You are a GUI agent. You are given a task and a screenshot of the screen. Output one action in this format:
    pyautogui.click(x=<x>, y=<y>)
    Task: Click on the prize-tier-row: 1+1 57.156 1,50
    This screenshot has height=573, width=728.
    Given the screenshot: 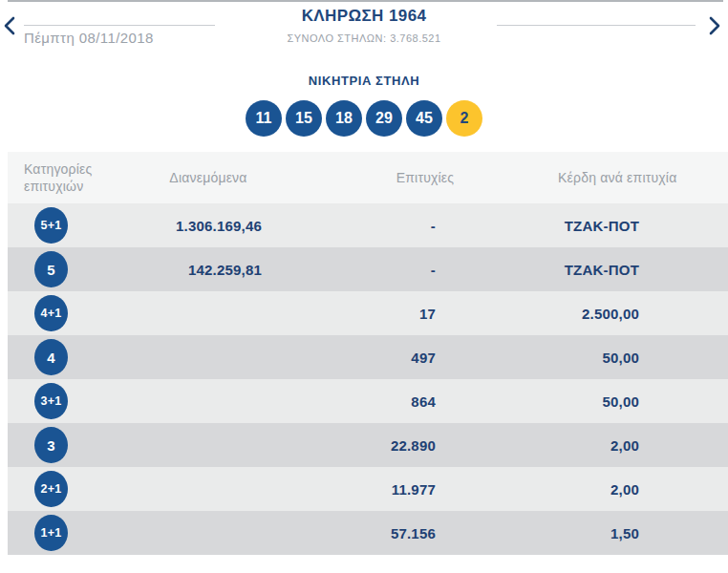 What is the action you would take?
    pyautogui.click(x=368, y=533)
    